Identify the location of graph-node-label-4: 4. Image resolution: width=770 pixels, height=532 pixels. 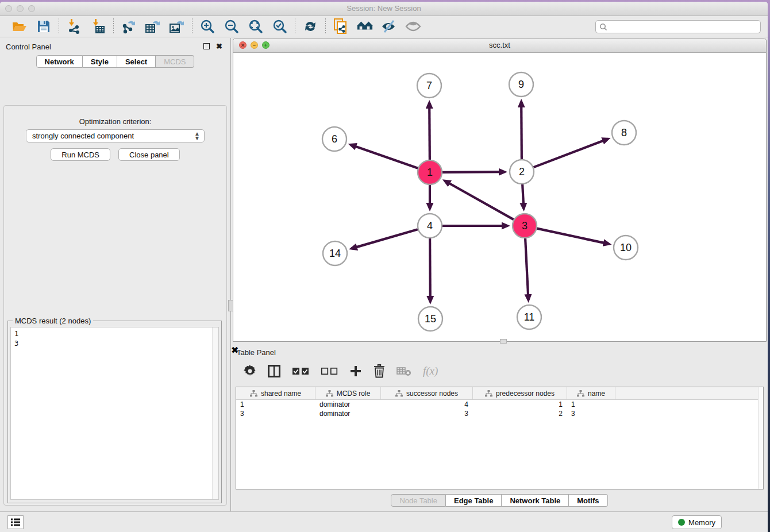
(430, 226).